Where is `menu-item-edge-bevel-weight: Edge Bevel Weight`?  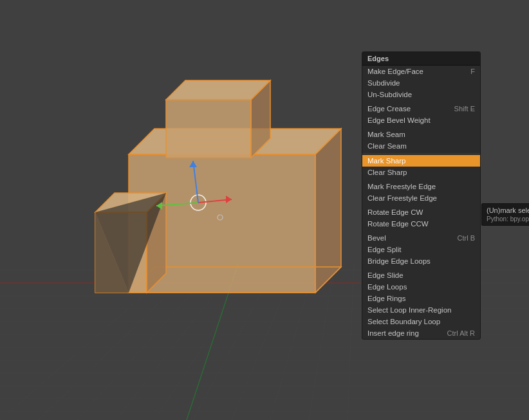
menu-item-edge-bevel-weight: Edge Bevel Weight is located at coordinates (421, 120).